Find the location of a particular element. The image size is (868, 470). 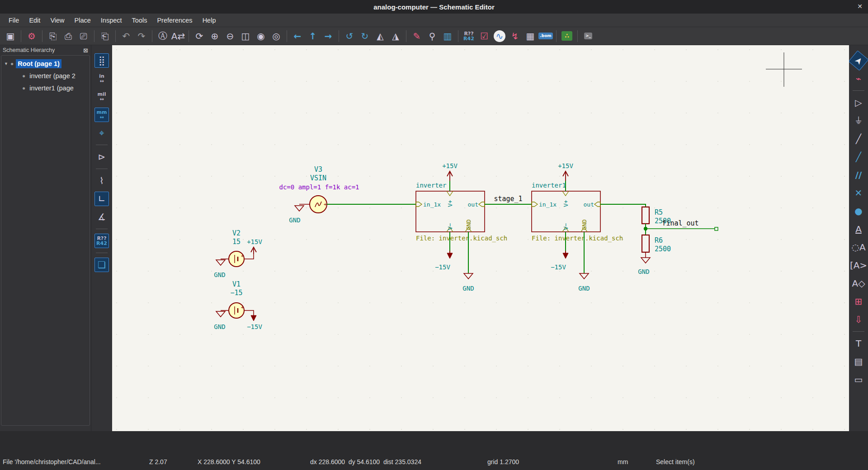

tree-item-inverter: ●inverter (page 2 is located at coordinates (47, 76).